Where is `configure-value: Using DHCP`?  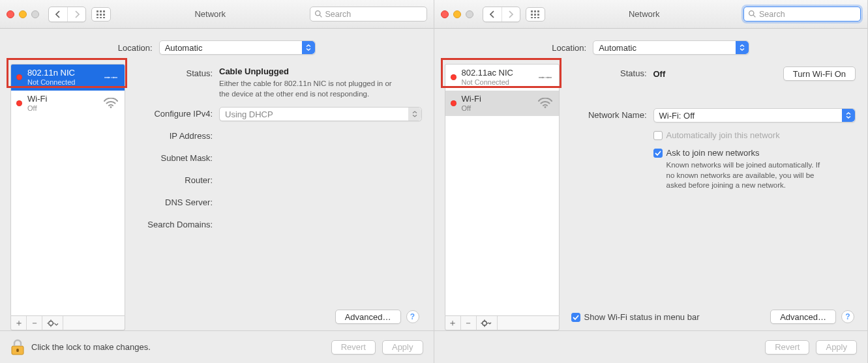
configure-value: Using DHCP is located at coordinates (249, 115).